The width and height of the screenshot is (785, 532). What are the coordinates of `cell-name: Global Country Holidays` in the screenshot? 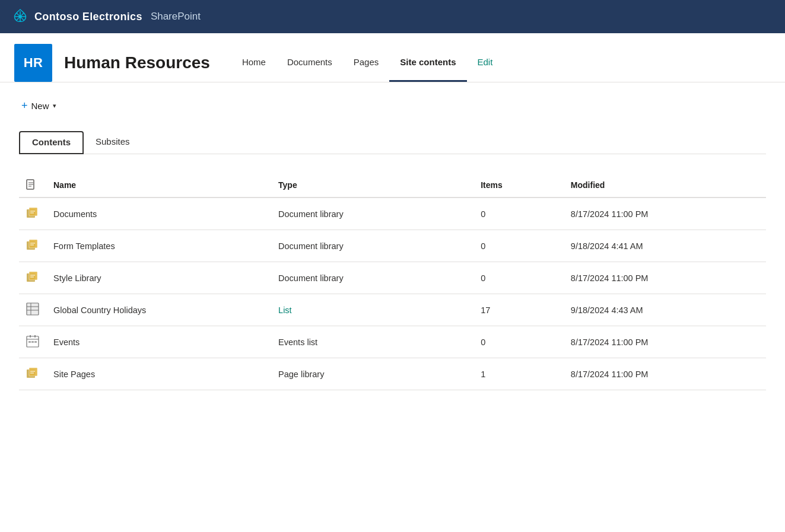 It's located at (159, 310).